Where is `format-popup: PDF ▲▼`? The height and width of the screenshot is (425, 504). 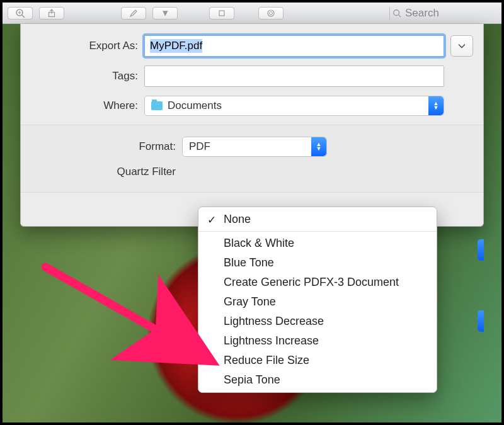
format-popup: PDF ▲▼ is located at coordinates (255, 147).